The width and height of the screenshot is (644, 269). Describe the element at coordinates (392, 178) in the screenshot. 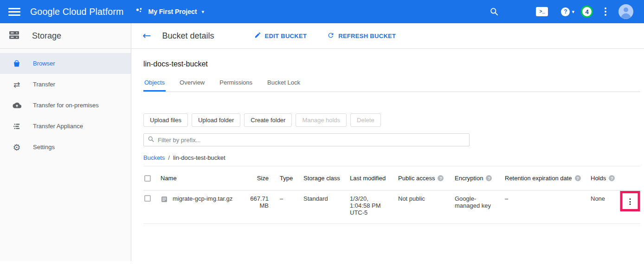

I see `table-header-row: Name Size Type Storage class Last modifi…` at that location.